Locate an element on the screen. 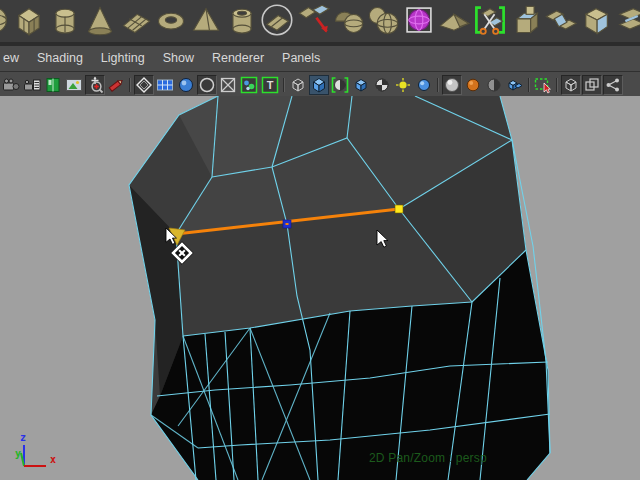 This screenshot has height=480, width=640. selected-vertex-right is located at coordinates (399, 209).